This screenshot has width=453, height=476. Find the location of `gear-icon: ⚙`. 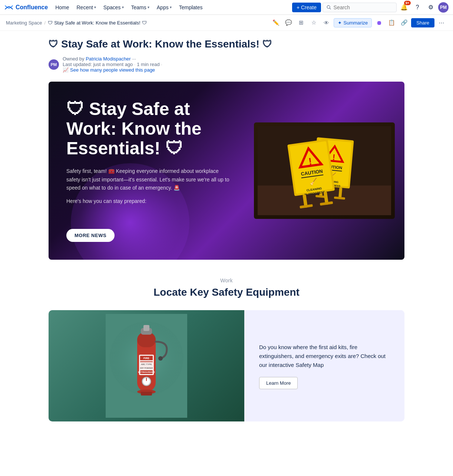

gear-icon: ⚙ is located at coordinates (431, 7).